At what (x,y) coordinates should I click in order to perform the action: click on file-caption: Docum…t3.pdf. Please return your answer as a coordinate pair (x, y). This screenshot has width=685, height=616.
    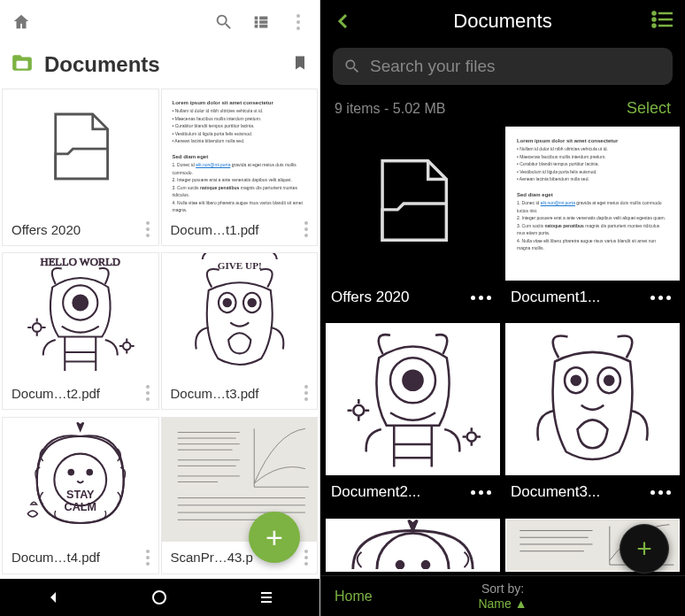
    Looking at the image, I should click on (240, 393).